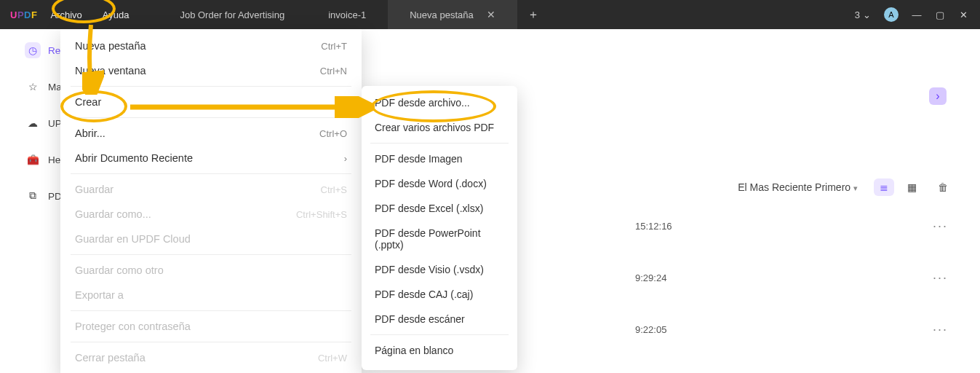 Image resolution: width=980 pixels, height=373 pixels. I want to click on menu-save-as: Guardar como...Ctrl+Shift+S, so click(211, 214).